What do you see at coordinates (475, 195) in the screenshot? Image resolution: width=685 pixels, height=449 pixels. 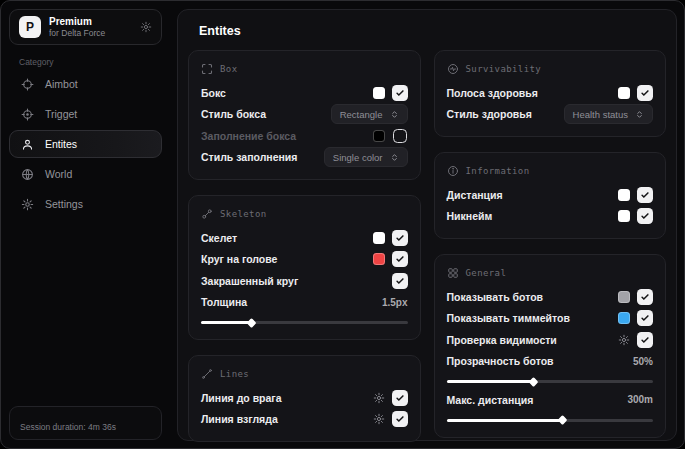 I see `row-label: Дистанция` at bounding box center [475, 195].